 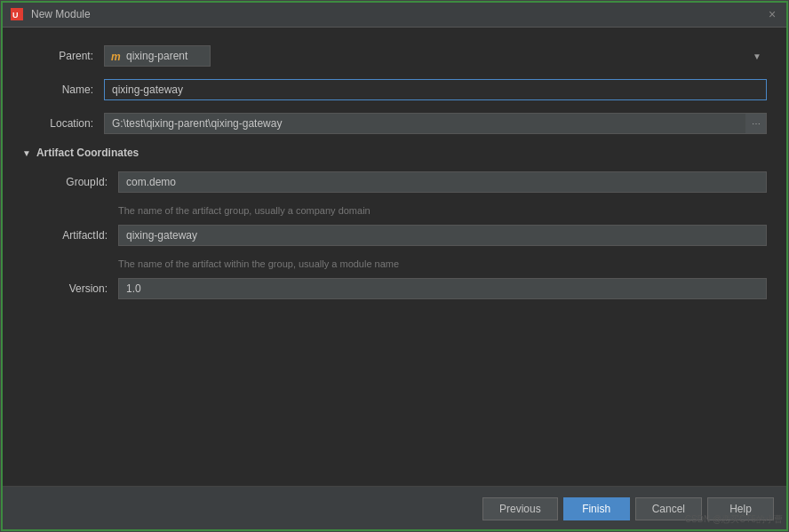 What do you see at coordinates (734, 520) in the screenshot?
I see `watermark-text: CSDN @恋买CT5的小曹` at bounding box center [734, 520].